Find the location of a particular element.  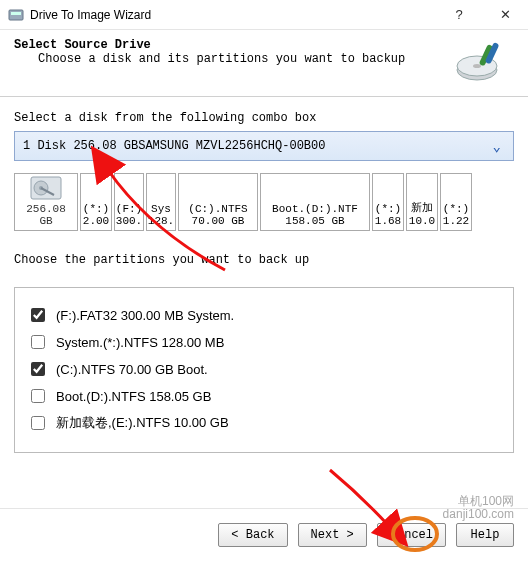

help-button: Help is located at coordinates (485, 535).